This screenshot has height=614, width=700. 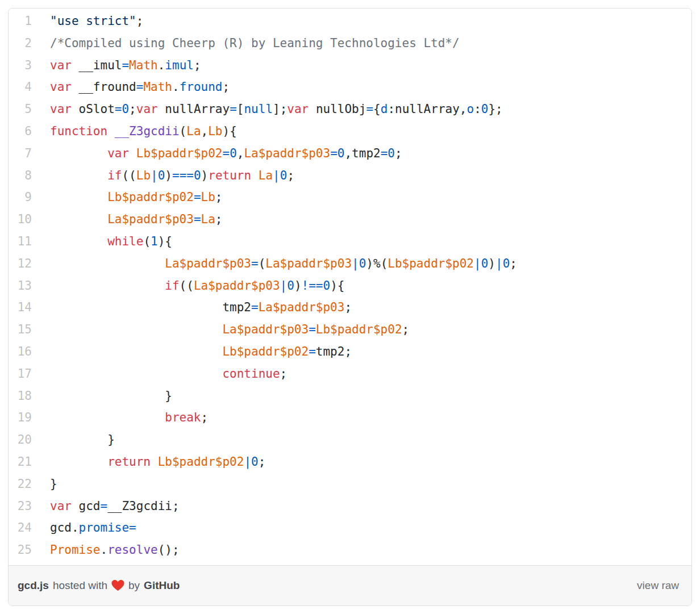 I want to click on line-number: 25, so click(x=20, y=550).